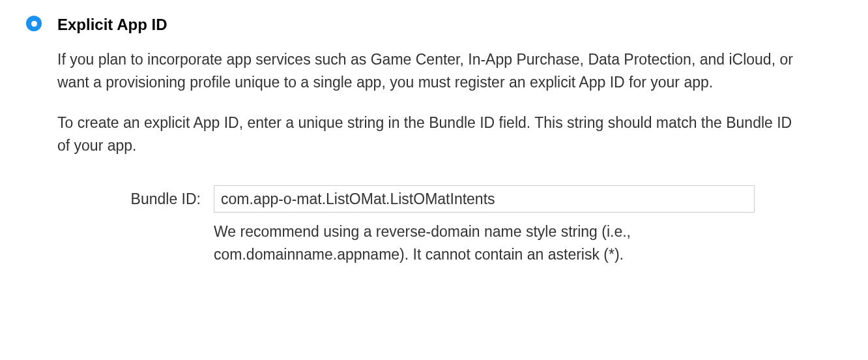 The image size is (868, 360). I want to click on bundle-id-label: Bundle ID:, so click(129, 198).